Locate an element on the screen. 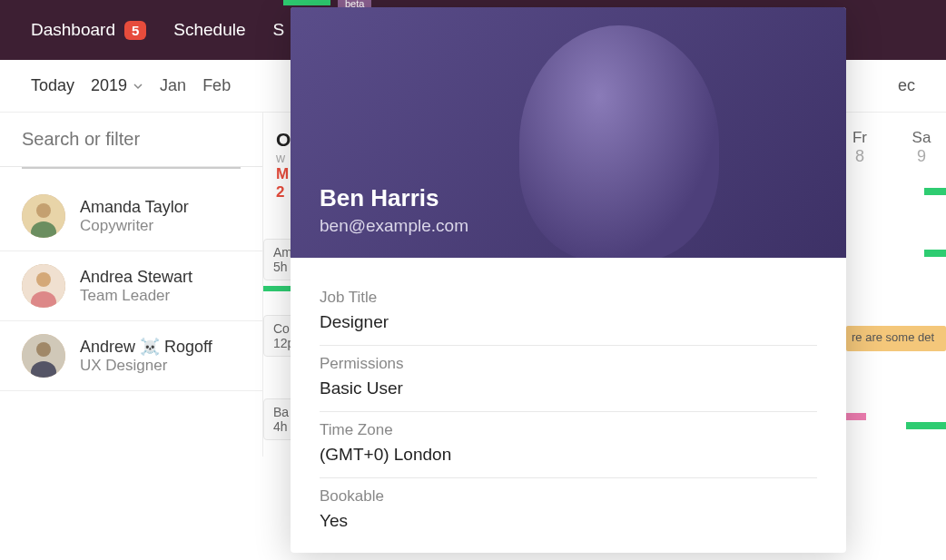 This screenshot has width=946, height=560. month-feb: Feb is located at coordinates (216, 85).